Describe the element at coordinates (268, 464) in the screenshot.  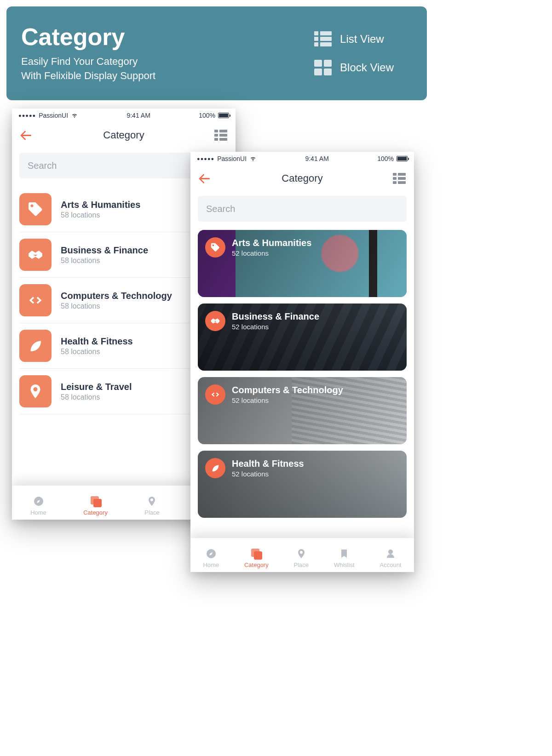
I see `card-title: Health & Fitness` at that location.